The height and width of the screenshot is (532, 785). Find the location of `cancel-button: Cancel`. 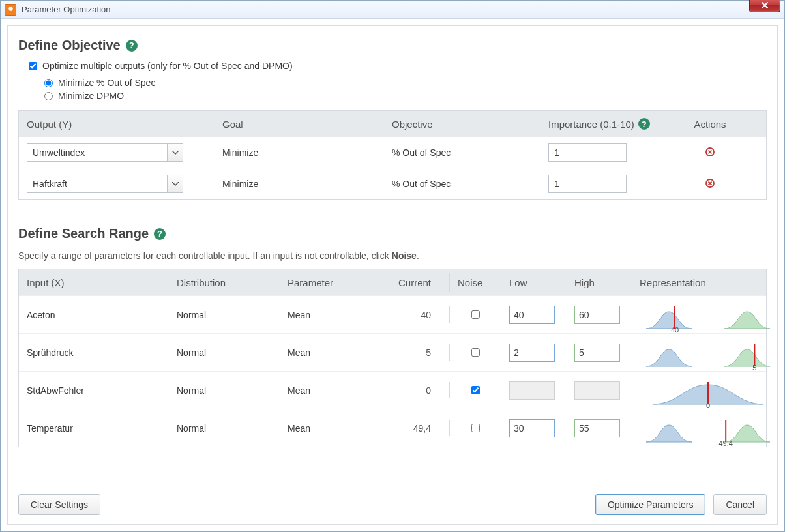

cancel-button: Cancel is located at coordinates (740, 505).